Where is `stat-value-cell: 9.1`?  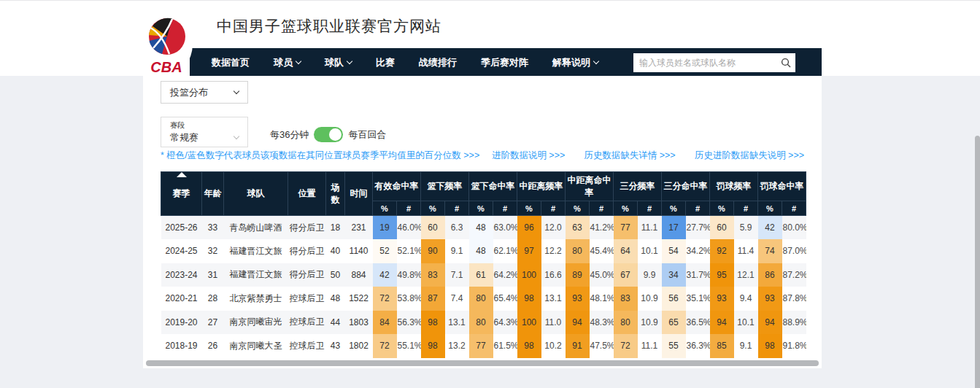 stat-value-cell: 9.1 is located at coordinates (457, 251).